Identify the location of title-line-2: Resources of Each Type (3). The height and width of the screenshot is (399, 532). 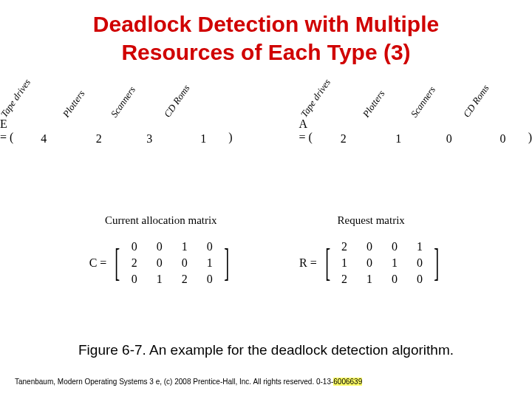
(266, 52).